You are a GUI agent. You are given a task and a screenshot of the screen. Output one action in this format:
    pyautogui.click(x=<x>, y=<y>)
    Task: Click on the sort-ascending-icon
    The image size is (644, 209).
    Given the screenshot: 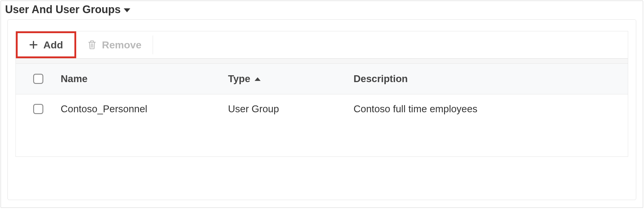 What is the action you would take?
    pyautogui.click(x=258, y=79)
    